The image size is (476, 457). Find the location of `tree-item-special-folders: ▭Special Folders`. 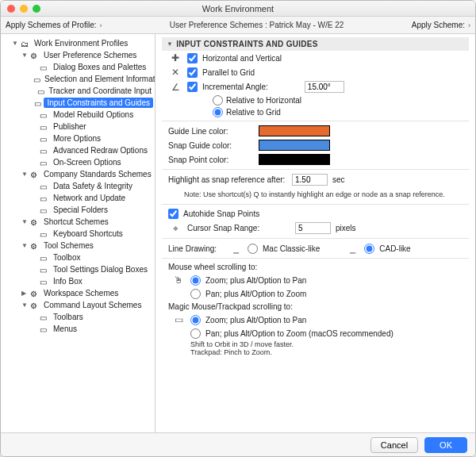

tree-item-special-folders: ▭Special Folders is located at coordinates (92, 209).